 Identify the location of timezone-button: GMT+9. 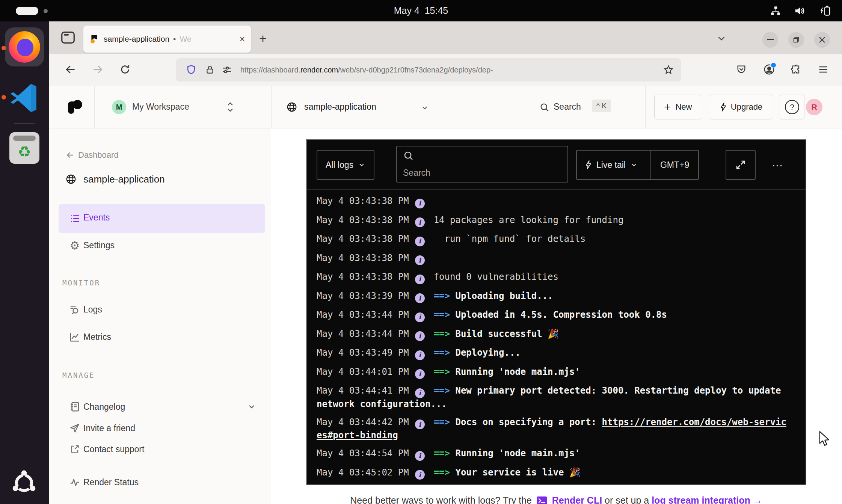
(675, 165).